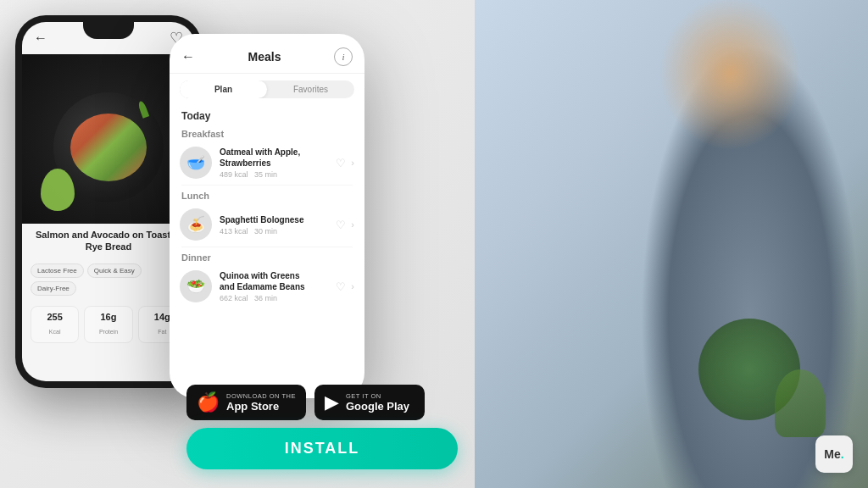 The image size is (868, 488). Describe the element at coordinates (322, 449) in the screenshot. I see `install-button: INSTALL` at that location.